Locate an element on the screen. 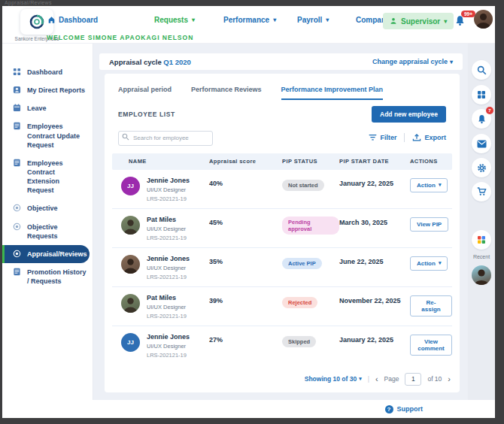 The width and height of the screenshot is (504, 424). page-number-input is located at coordinates (413, 379).